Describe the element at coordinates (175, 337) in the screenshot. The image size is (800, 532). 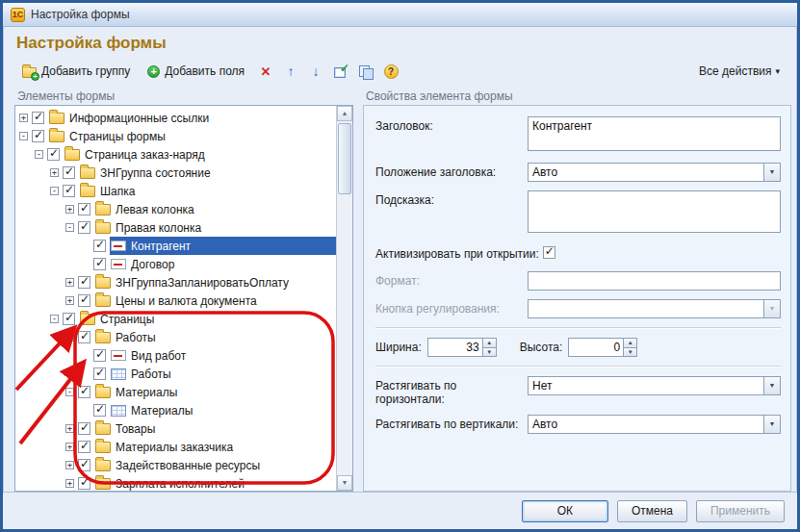
I see `tree-item: -Работы` at that location.